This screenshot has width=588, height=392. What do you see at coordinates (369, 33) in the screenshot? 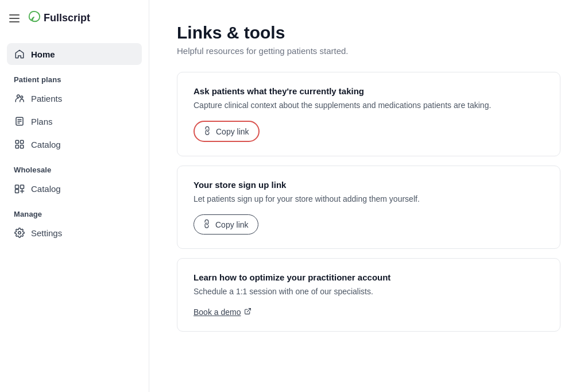
I see `page-title: Links & tools` at bounding box center [369, 33].